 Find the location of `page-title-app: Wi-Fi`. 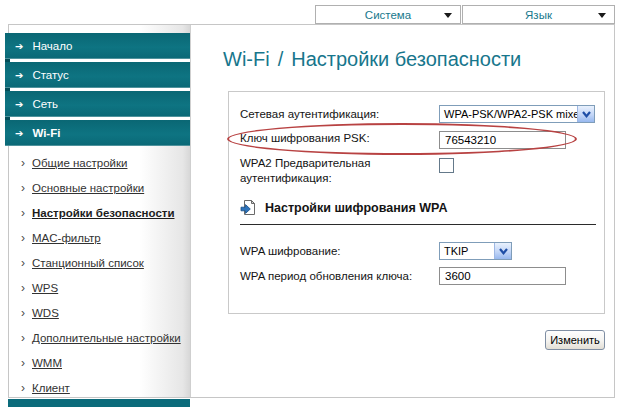

page-title-app: Wi-Fi is located at coordinates (246, 59).